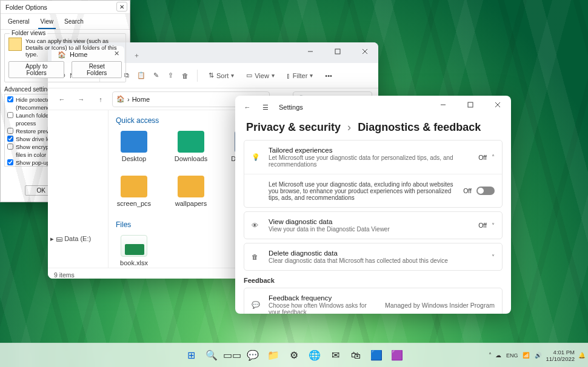 This screenshot has height=367, width=588. Describe the element at coordinates (19, 23) in the screenshot. I see `tab-general: General` at that location.